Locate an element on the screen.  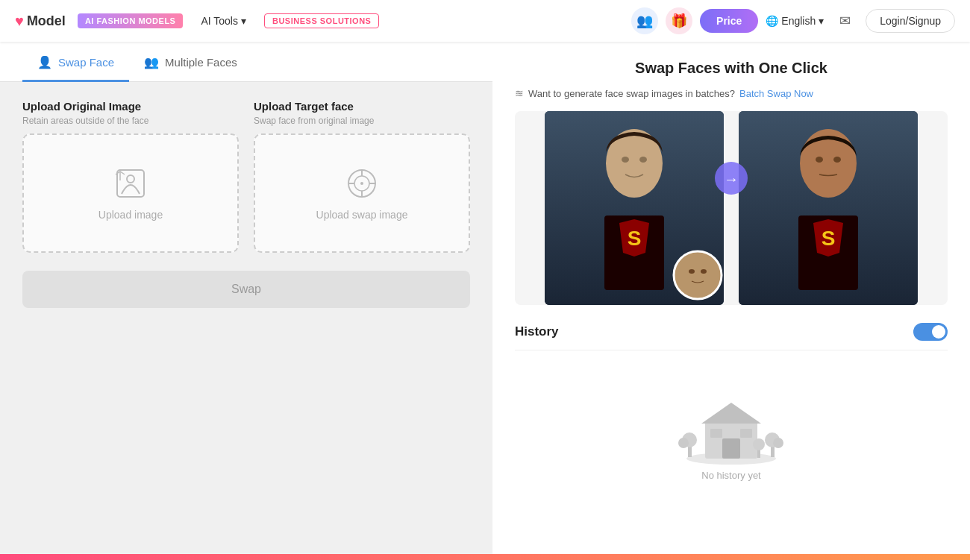
swap-face-tab-label: Swap Face is located at coordinates (87, 63).